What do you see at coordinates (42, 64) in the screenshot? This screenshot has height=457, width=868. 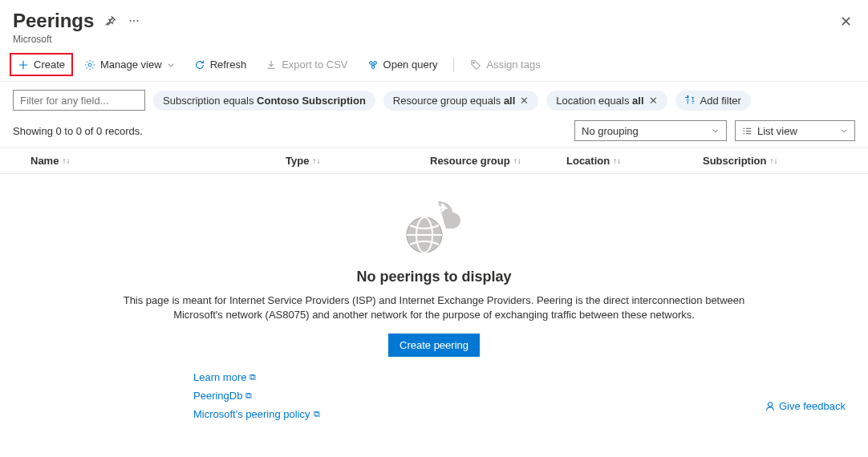 I see `create-button: Create` at bounding box center [42, 64].